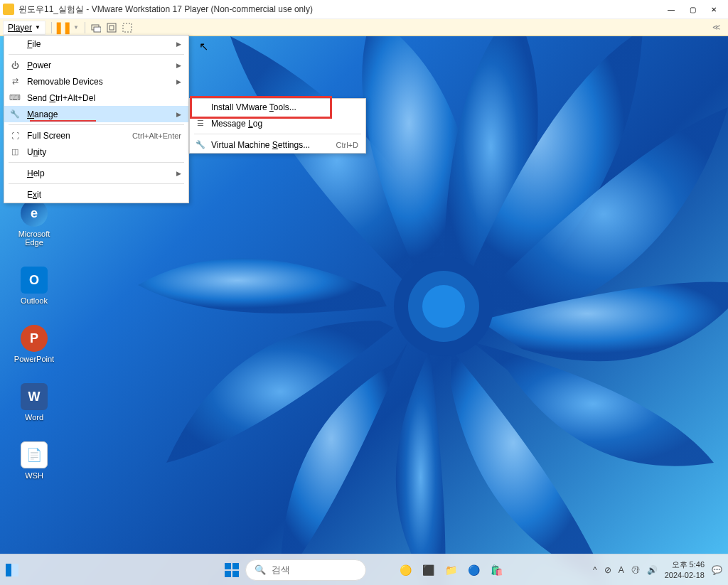  What do you see at coordinates (364, 28) in the screenshot?
I see `toolbar: Player ▼ ❚❚ ▼ ≪` at bounding box center [364, 28].